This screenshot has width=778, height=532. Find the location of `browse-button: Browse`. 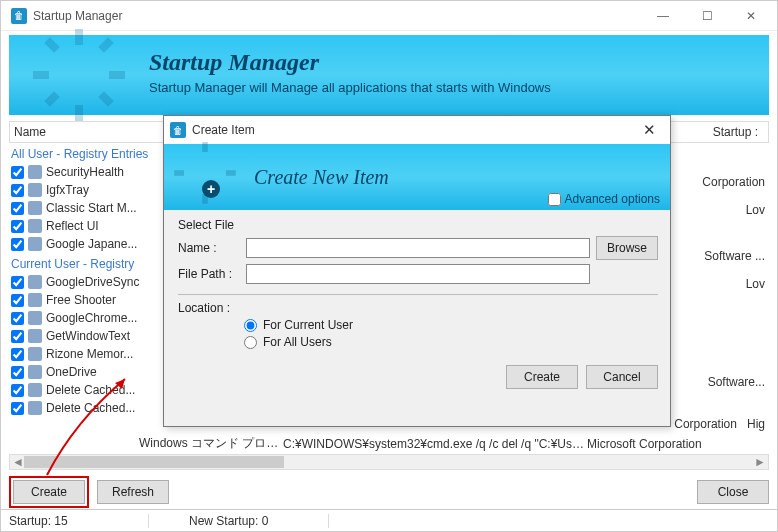

browse-button: Browse is located at coordinates (627, 248).